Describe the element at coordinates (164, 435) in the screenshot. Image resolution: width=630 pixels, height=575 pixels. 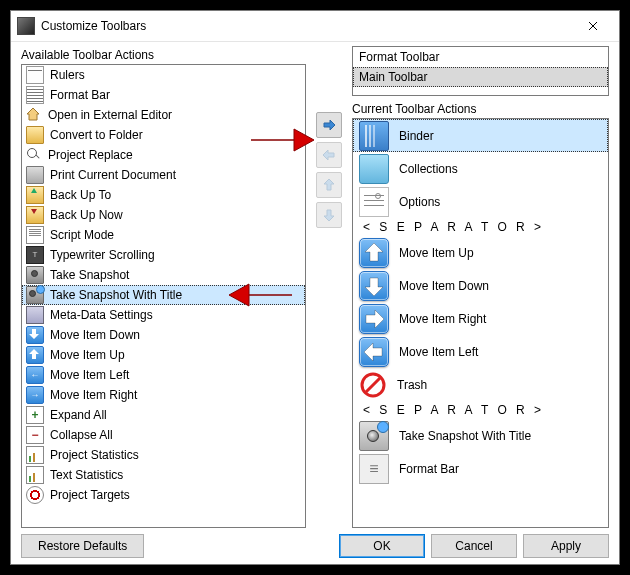
I see `available-action-item: −Collapse All` at that location.